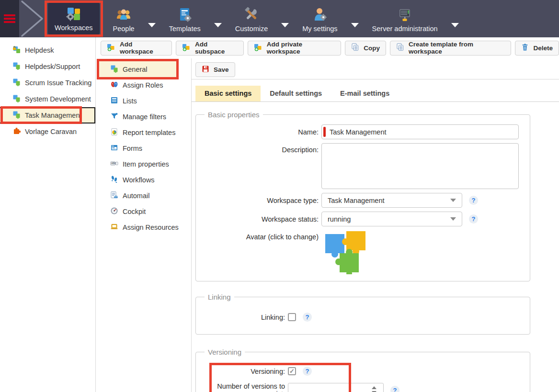 The width and height of the screenshot is (559, 392). What do you see at coordinates (356, 201) in the screenshot?
I see `selected-value: Task Management` at bounding box center [356, 201].